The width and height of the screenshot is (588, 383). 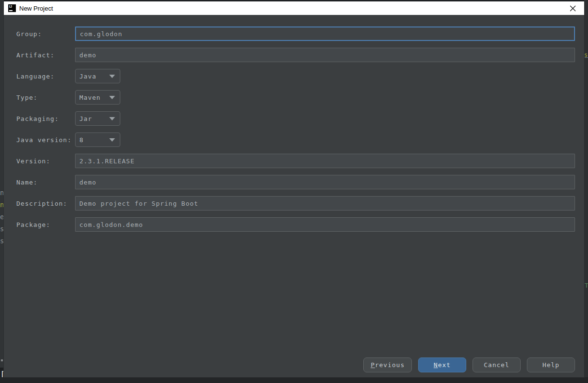 I want to click on previous-button: Previous, so click(x=388, y=365).